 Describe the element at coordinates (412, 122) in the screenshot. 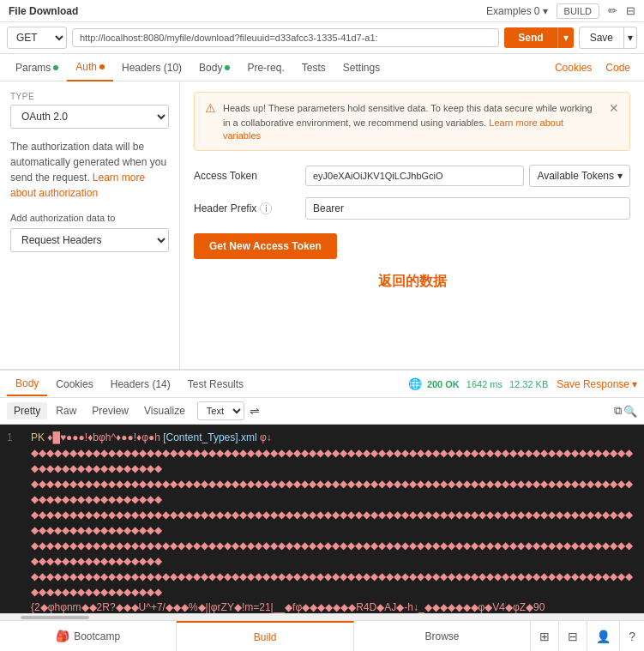

I see `alert-box: ⚠ Heads up! These parameters hold sensit…` at that location.